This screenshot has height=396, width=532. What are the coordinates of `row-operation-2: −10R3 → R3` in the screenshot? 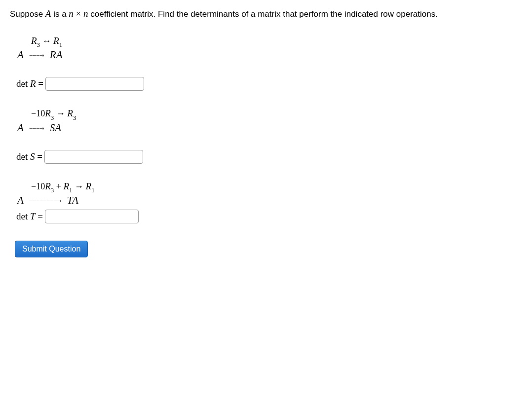 It's located at (276, 114).